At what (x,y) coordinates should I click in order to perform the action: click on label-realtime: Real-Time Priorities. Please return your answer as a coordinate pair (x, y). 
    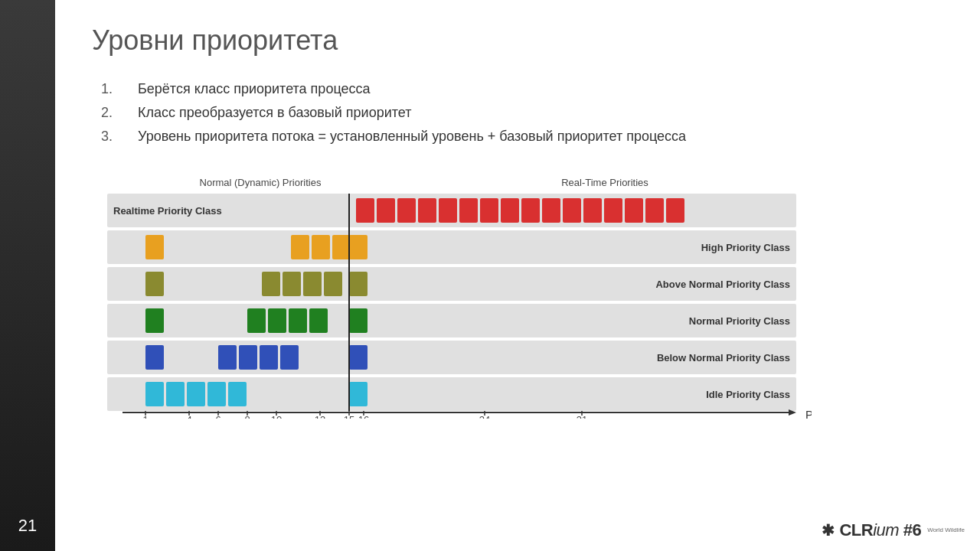
    Looking at the image, I should click on (605, 182).